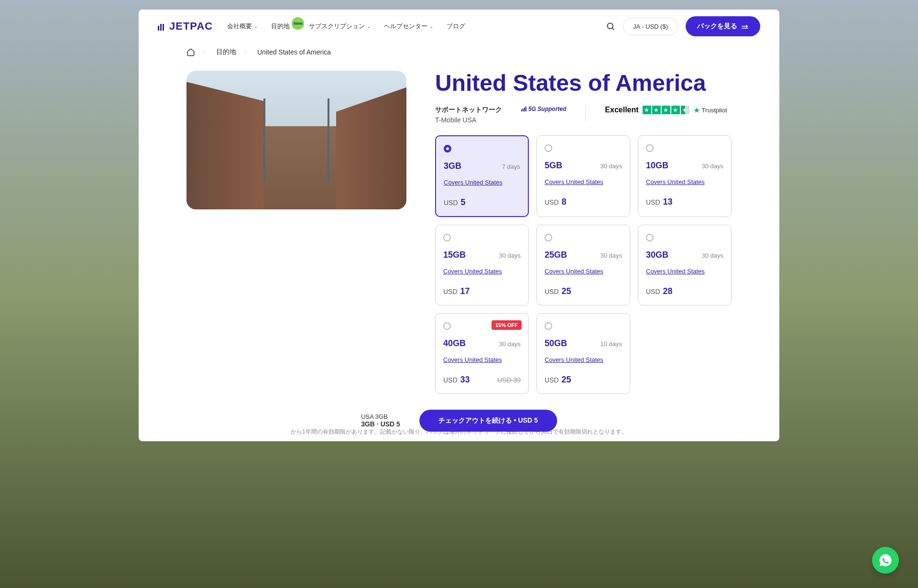 The width and height of the screenshot is (918, 588). What do you see at coordinates (465, 292) in the screenshot?
I see `plan-price: 17` at bounding box center [465, 292].